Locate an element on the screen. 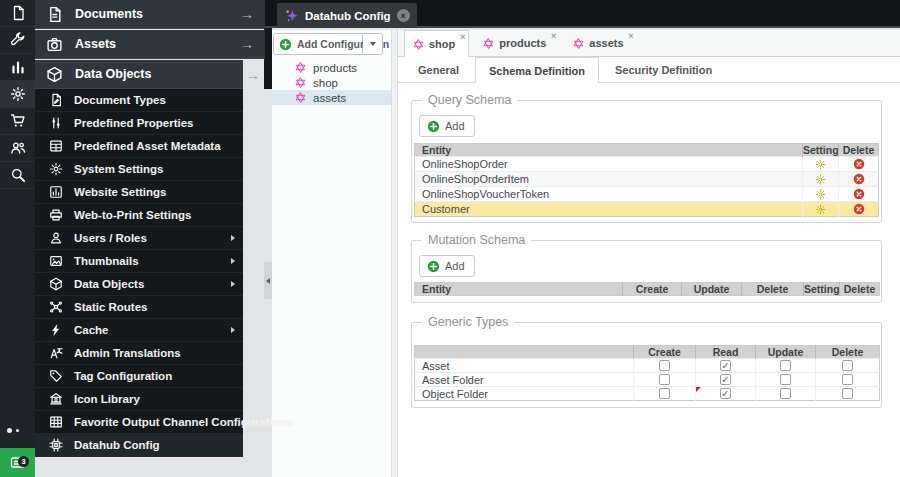 The height and width of the screenshot is (477, 900). create-cell is located at coordinates (665, 380).